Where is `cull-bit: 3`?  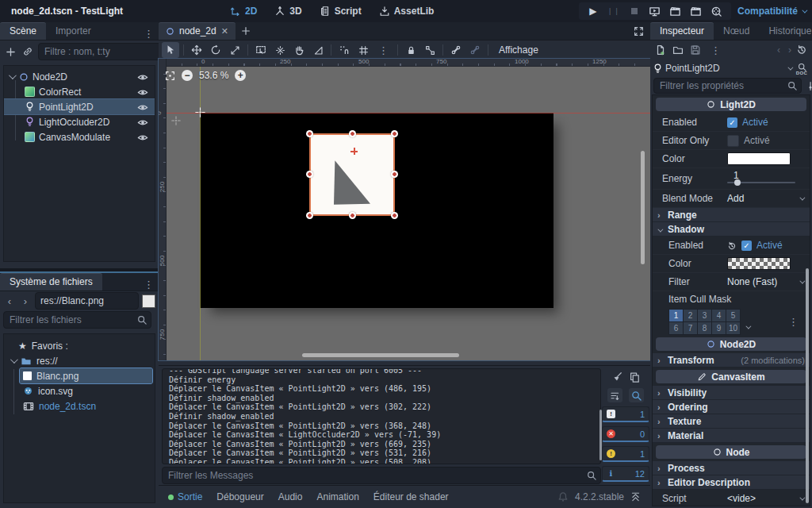
cull-bit: 3 is located at coordinates (704, 316).